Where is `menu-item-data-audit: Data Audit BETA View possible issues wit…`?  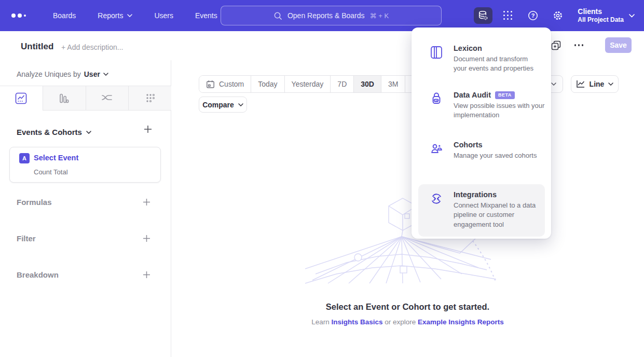
menu-item-data-audit: Data Audit BETA View possible issues wit… is located at coordinates (482, 106).